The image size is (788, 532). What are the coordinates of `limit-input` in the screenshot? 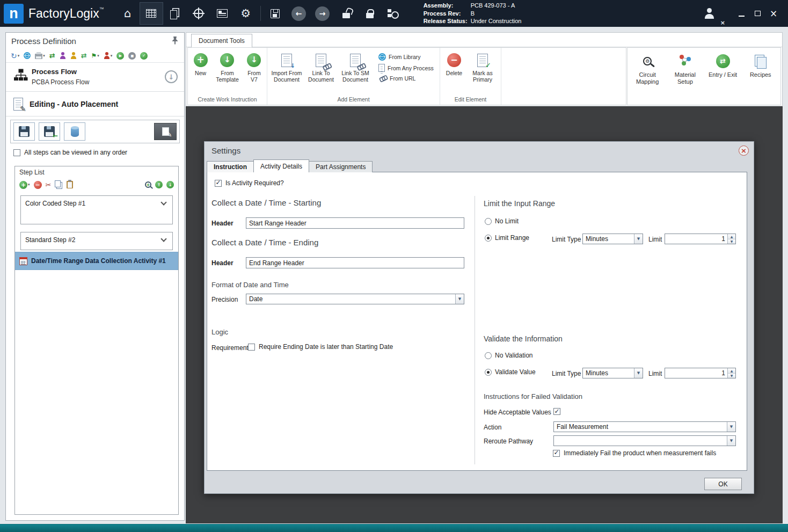 It's located at (696, 239).